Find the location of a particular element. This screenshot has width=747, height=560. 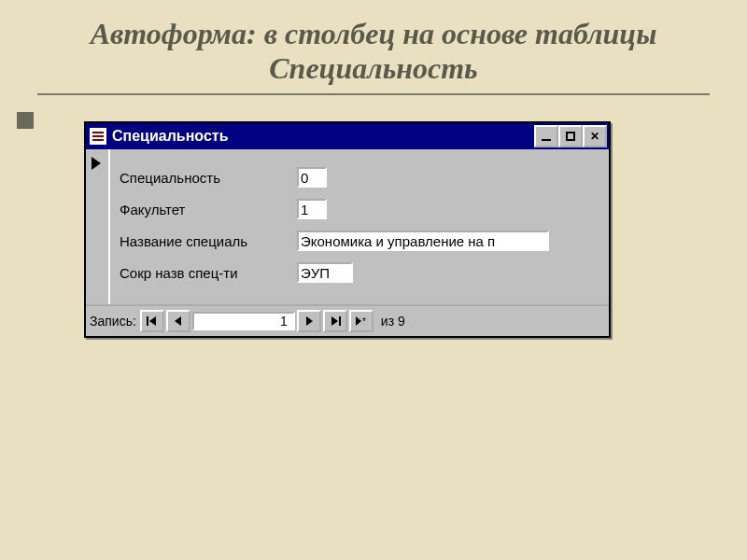

nav-prev-button is located at coordinates (178, 321).